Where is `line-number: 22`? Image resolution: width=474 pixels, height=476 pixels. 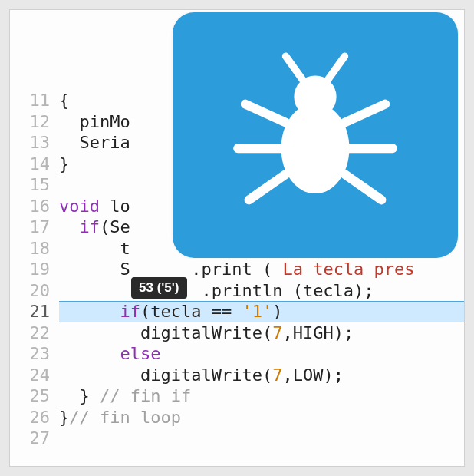
line-number: 22 is located at coordinates (35, 333).